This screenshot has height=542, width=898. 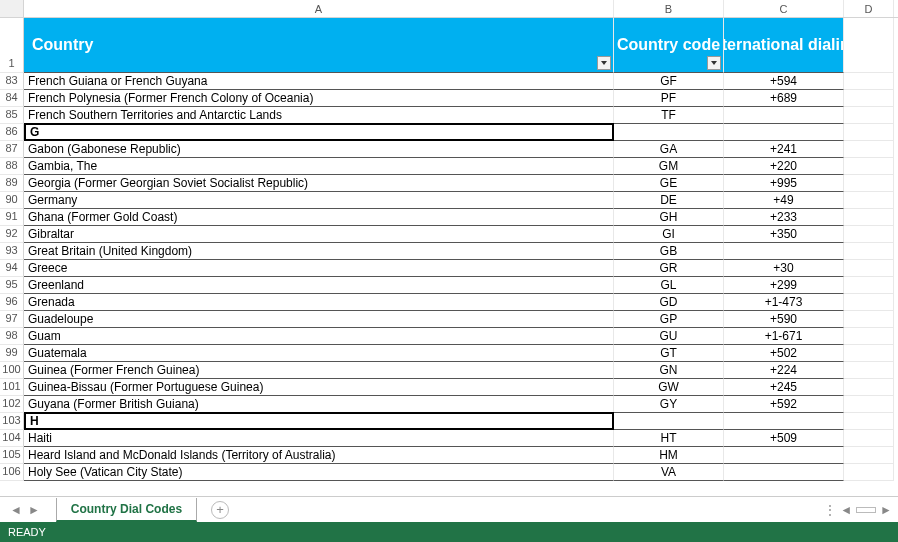 I want to click on row-number: 93, so click(x=12, y=252).